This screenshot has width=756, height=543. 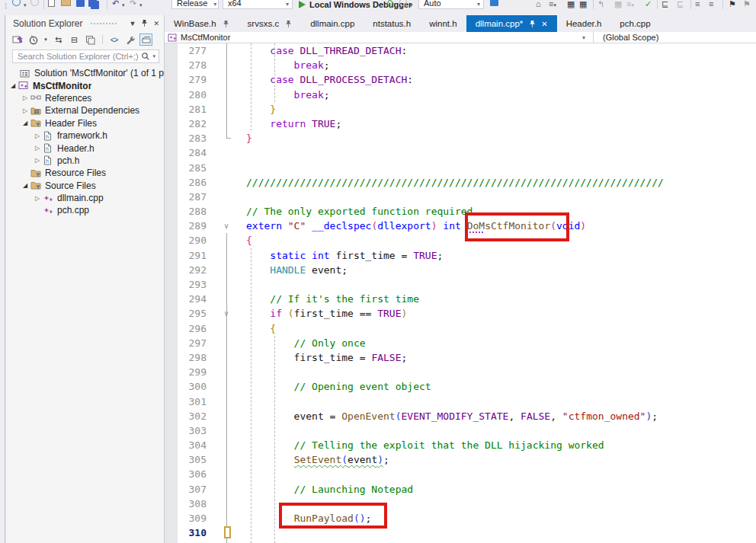 What do you see at coordinates (460, 225) in the screenshot?
I see `code-line: 289∨extern "C" __declspec(dllexport) int…` at bounding box center [460, 225].